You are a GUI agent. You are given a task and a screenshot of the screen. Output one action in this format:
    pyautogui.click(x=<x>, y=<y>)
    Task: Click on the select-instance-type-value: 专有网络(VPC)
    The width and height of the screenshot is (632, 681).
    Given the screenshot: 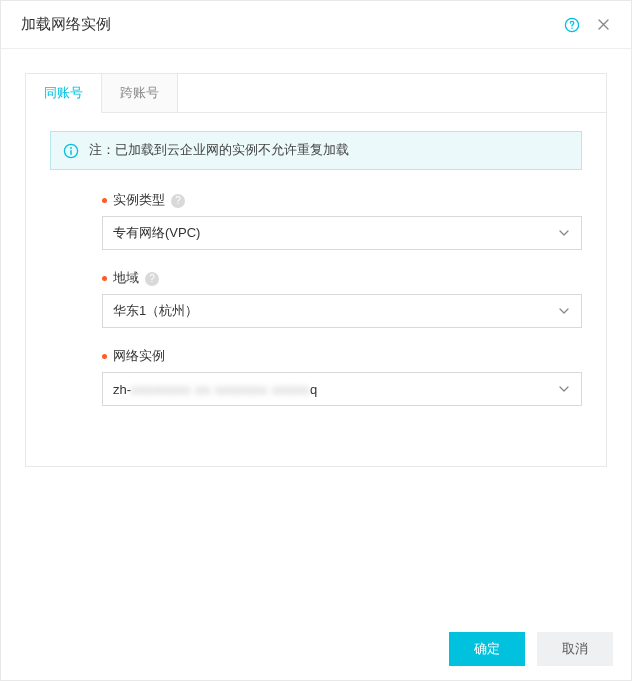 What is the action you would take?
    pyautogui.click(x=156, y=233)
    